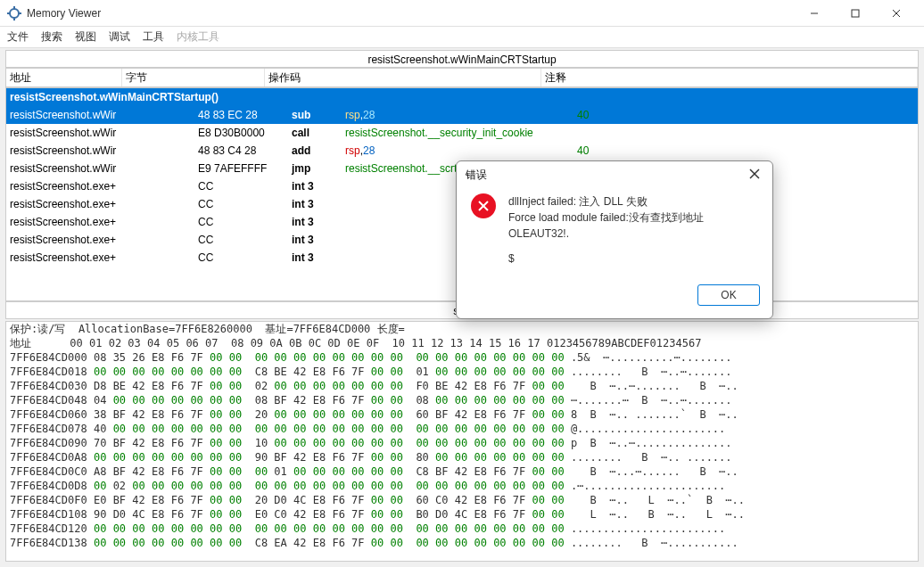  What do you see at coordinates (462, 472) in the screenshot?
I see `hex-line: 7FF6E84CD0C0 A8 BF 42 E8 F6 7F 00 00 00 …` at bounding box center [462, 472].